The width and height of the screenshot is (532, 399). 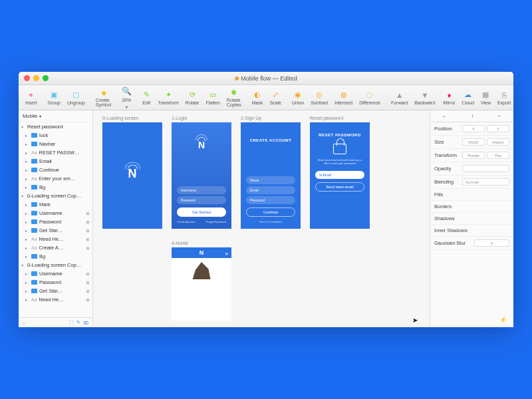 I want to click on width-field: Width, so click(x=473, y=142).